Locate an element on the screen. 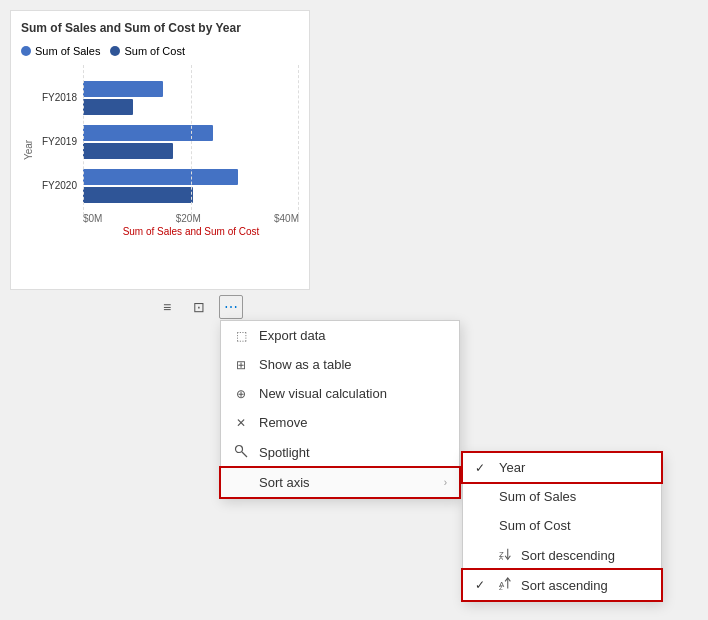 The height and width of the screenshot is (620, 708). chart-area: Year FY2018 FY2019 is located at coordinates (160, 150).